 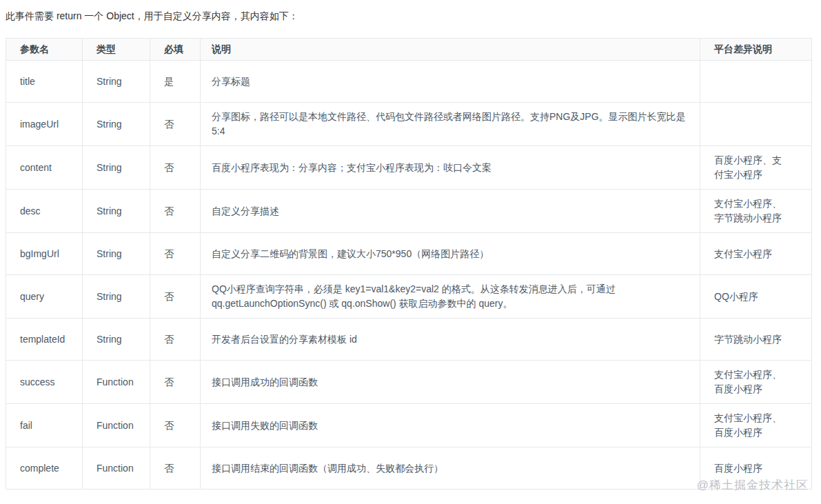 I want to click on table-row: content String 否 百度小程序表现为：分享内容；支付宝小程序表现为…, so click(x=409, y=168).